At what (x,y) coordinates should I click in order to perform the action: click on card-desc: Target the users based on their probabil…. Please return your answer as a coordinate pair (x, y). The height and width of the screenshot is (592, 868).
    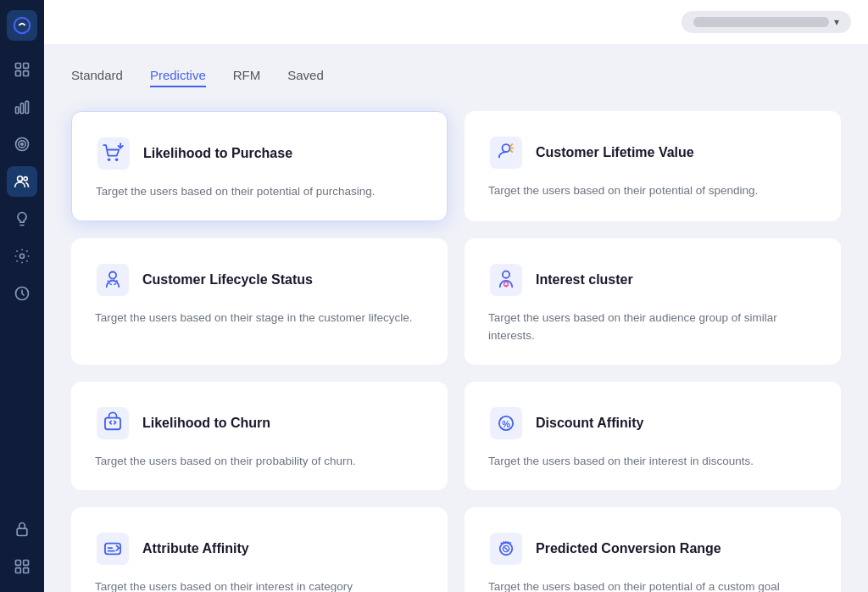
    Looking at the image, I should click on (259, 461).